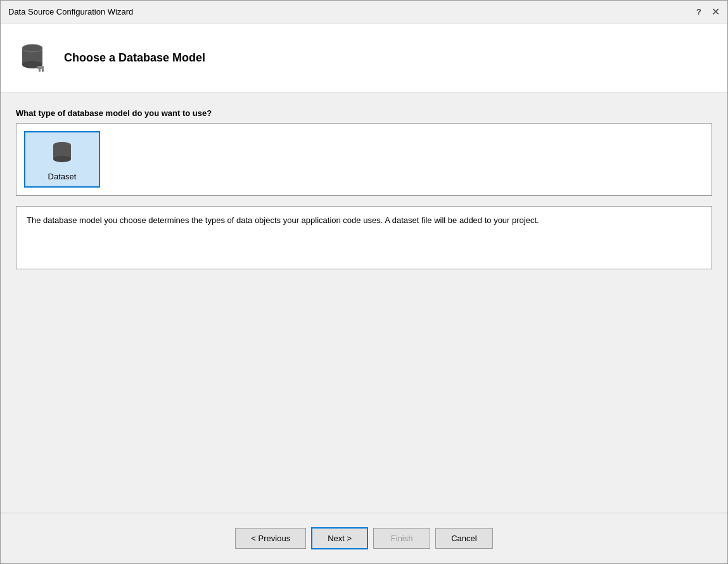 The height and width of the screenshot is (564, 728). Describe the element at coordinates (364, 12) in the screenshot. I see `title-bar: Data Source Configuration Wizard ? ✕` at that location.